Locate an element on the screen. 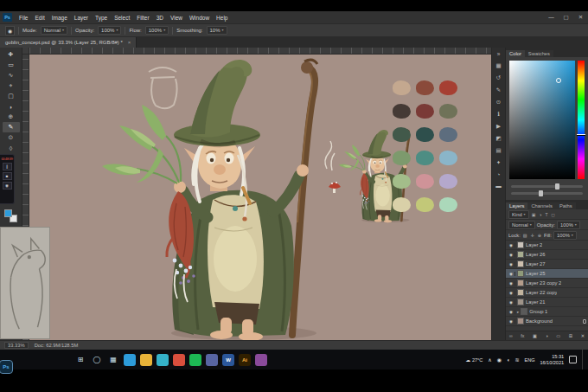  menu-view: View is located at coordinates (176, 17).